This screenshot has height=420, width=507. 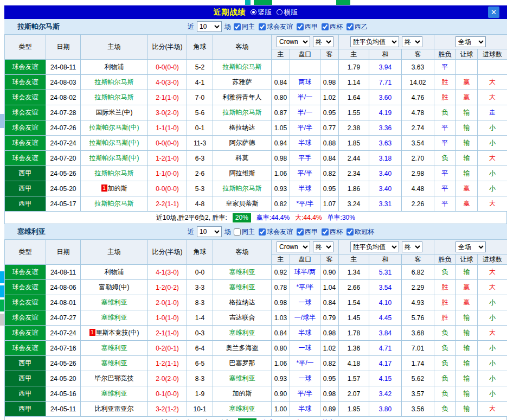 I want to click on games-label: 场, so click(x=228, y=27).